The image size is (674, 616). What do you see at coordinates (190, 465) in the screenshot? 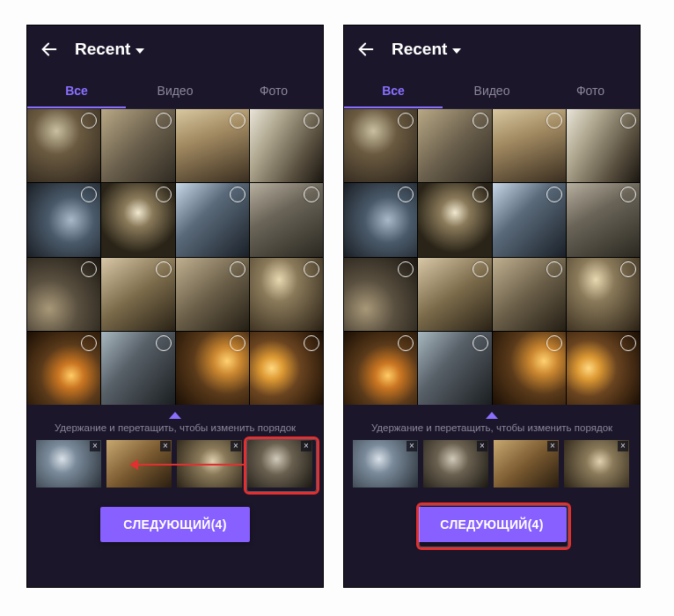
I see `drag-arrow-icon` at bounding box center [190, 465].